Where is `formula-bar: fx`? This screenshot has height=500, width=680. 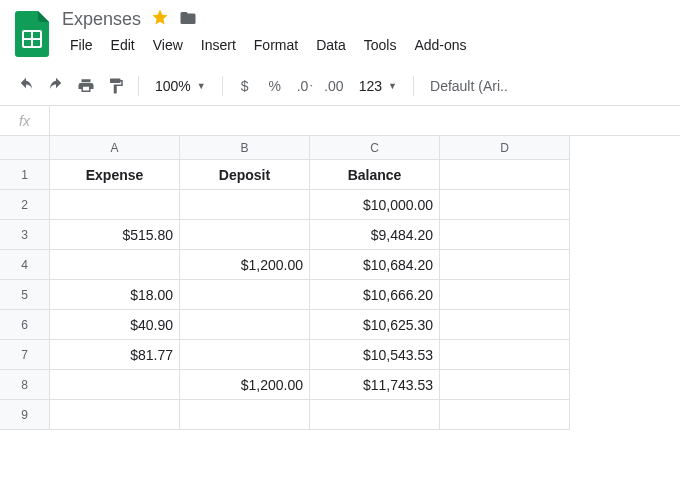
formula-bar: fx is located at coordinates (340, 121).